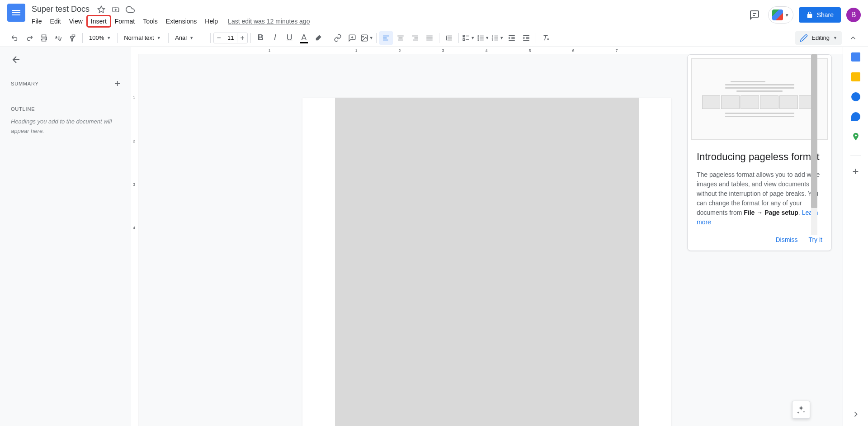  Describe the element at coordinates (801, 410) in the screenshot. I see `explore-button` at that location.